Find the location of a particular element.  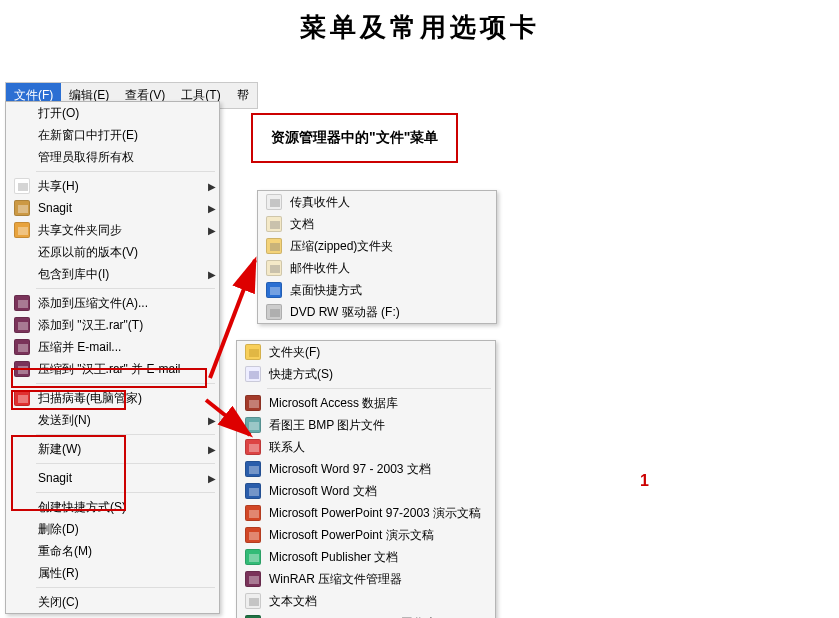

menu-item: Microsoft Publisher 文档 is located at coordinates (366, 557).